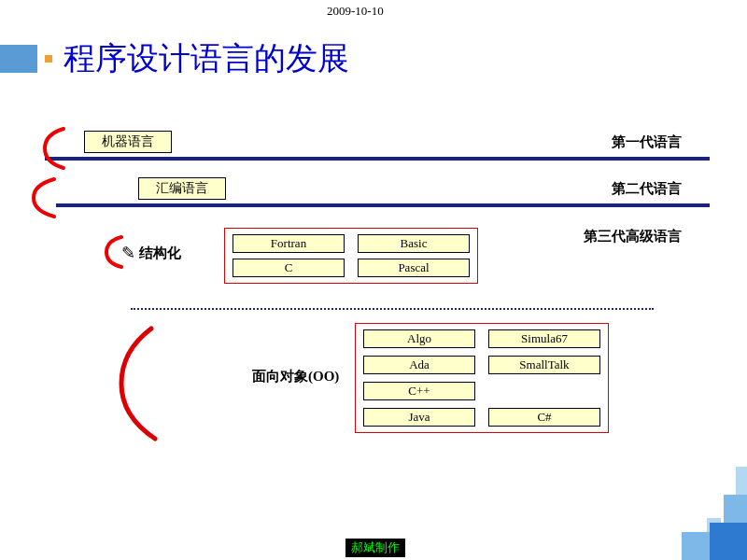 Image resolution: width=747 pixels, height=560 pixels. I want to click on title-decor-bullet, so click(49, 59).